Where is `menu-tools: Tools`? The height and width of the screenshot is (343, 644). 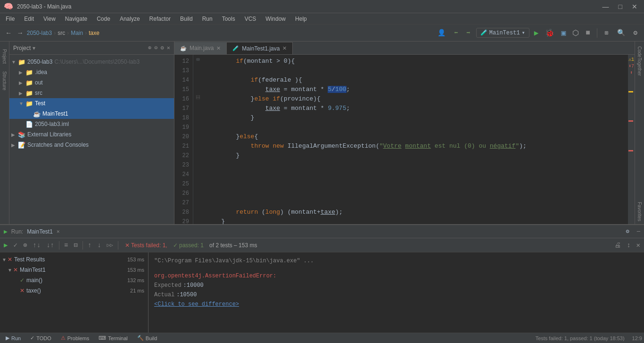 menu-tools: Tools is located at coordinates (229, 19).